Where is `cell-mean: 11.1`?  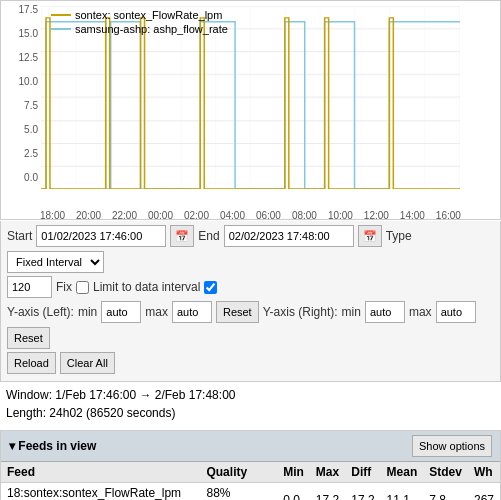 cell-mean: 11.1 is located at coordinates (402, 492).